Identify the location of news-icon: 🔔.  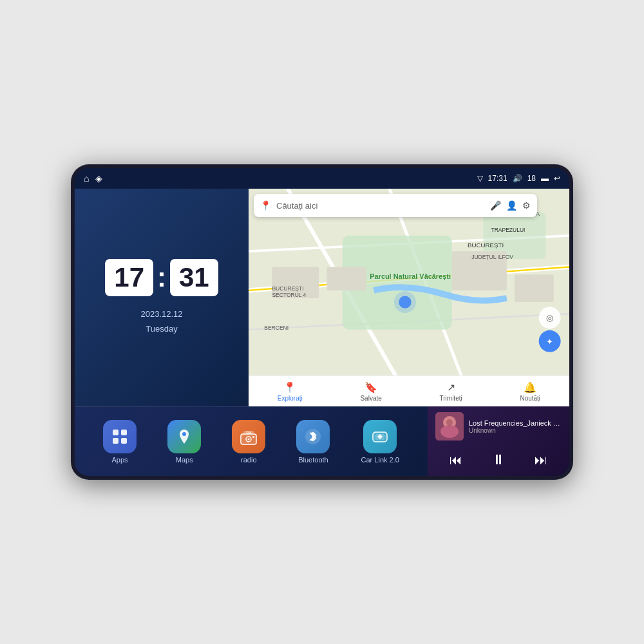
(530, 388).